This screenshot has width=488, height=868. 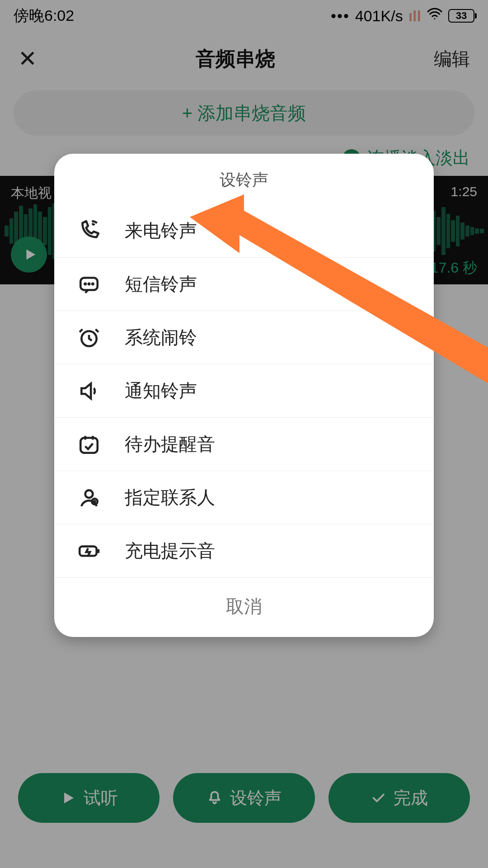 What do you see at coordinates (89, 338) in the screenshot?
I see `clock-icon` at bounding box center [89, 338].